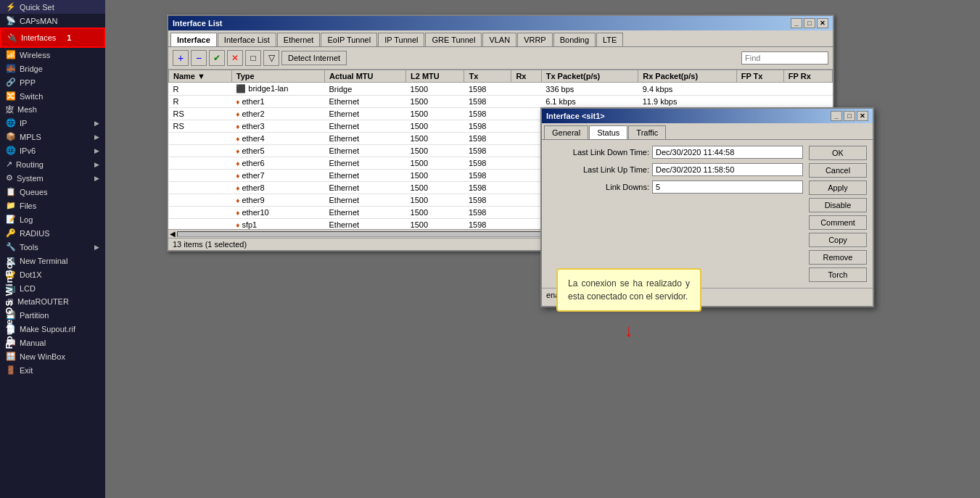  What do you see at coordinates (838, 257) in the screenshot?
I see `remove-button-detail: Remove` at bounding box center [838, 257].